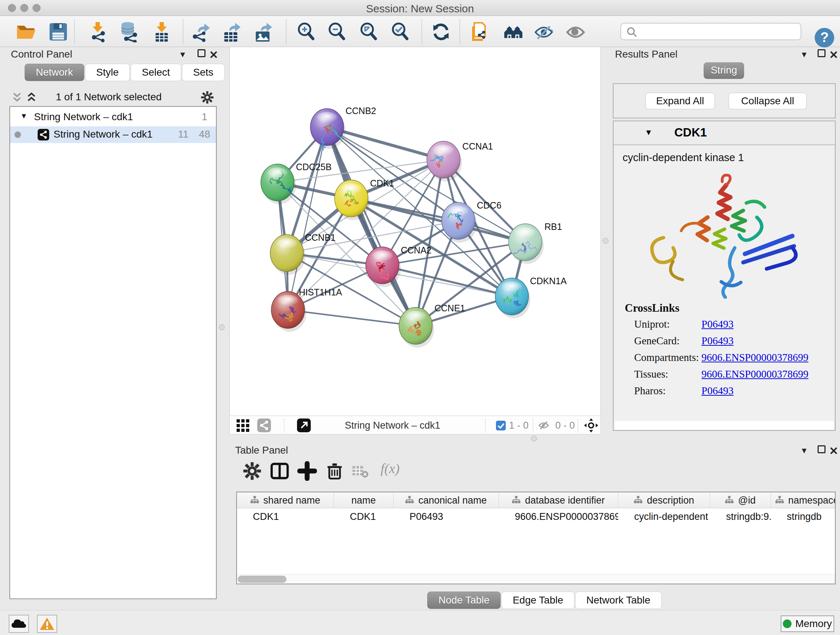 This screenshot has height=635, width=840. What do you see at coordinates (308, 218) in the screenshot?
I see `network-edge-CCNB2-HIST1H1A` at bounding box center [308, 218].